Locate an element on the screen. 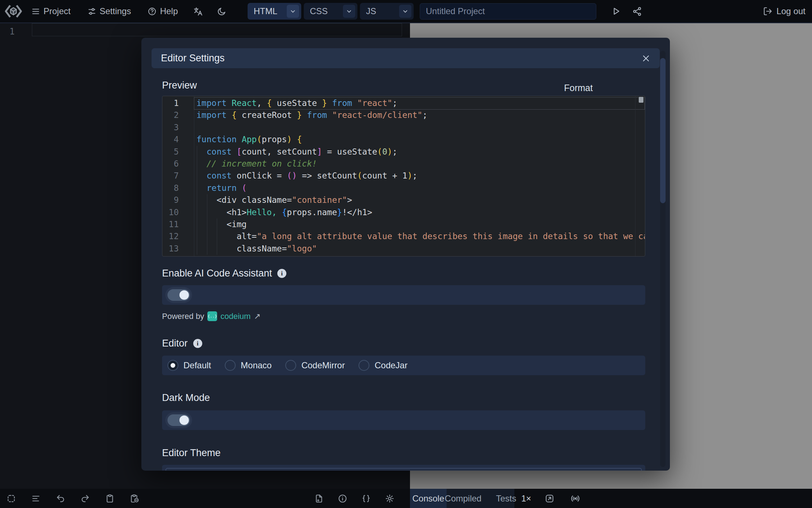 Image resolution: width=812 pixels, height=508 pixels. bottom-bar: Console Compiled Tests 1× is located at coordinates (406, 499).